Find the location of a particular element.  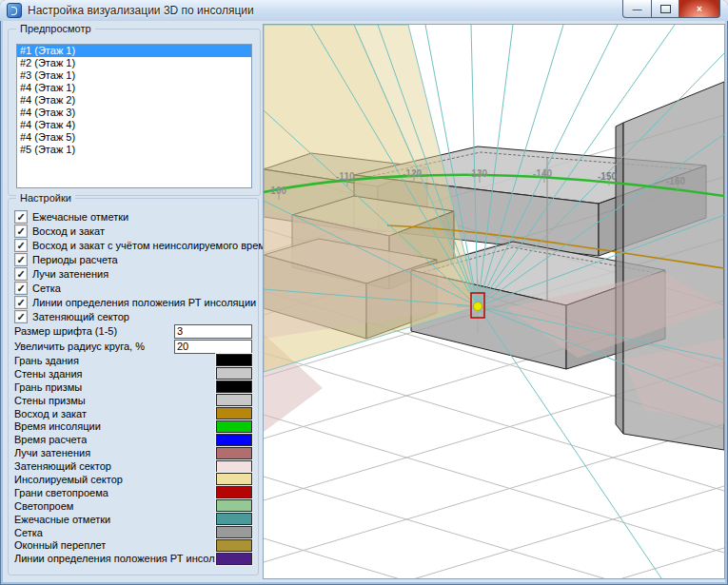

color-swatch-building-walls is located at coordinates (234, 373).